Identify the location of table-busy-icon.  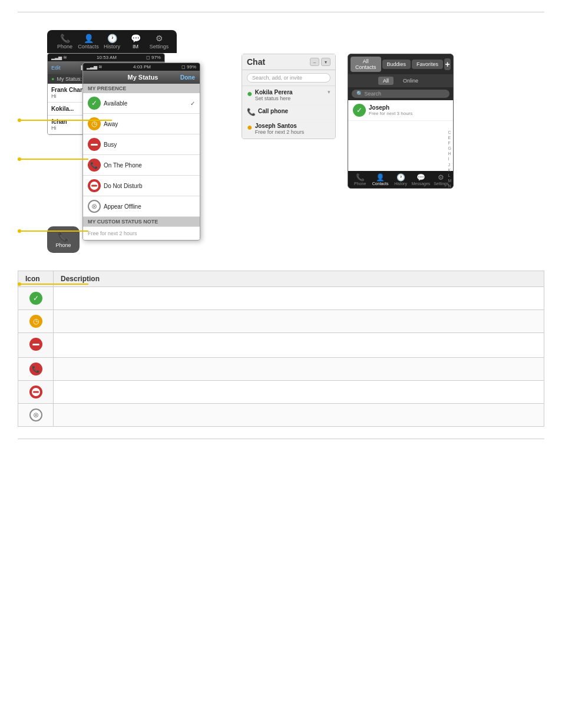
(36, 344).